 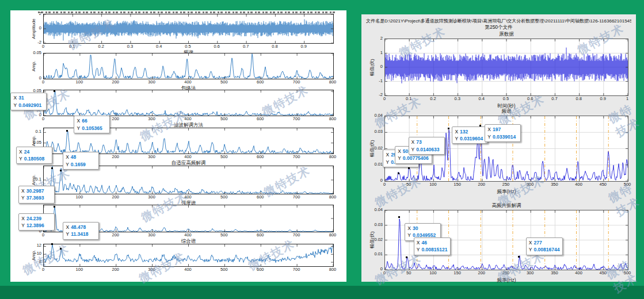 I want to click on right-subplot-spectrum: 频谱 幅值(伏) 频率(Hz) 050100150200250300350400…, so click(x=498, y=155).